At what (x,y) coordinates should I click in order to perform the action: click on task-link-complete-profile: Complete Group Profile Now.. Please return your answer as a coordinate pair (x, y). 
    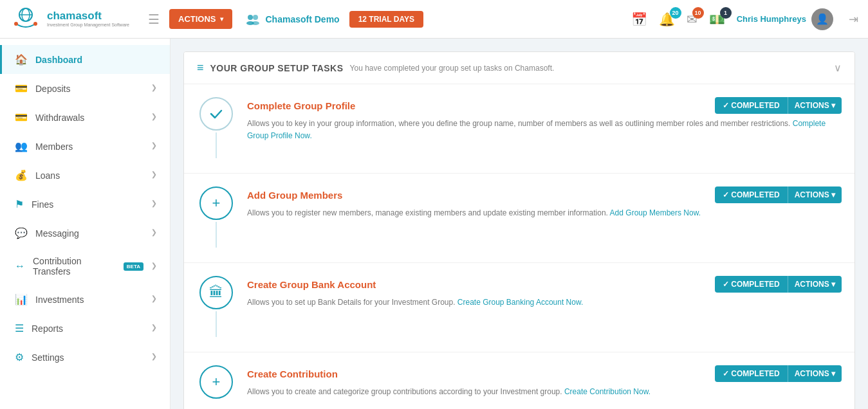
    Looking at the image, I should click on (537, 130).